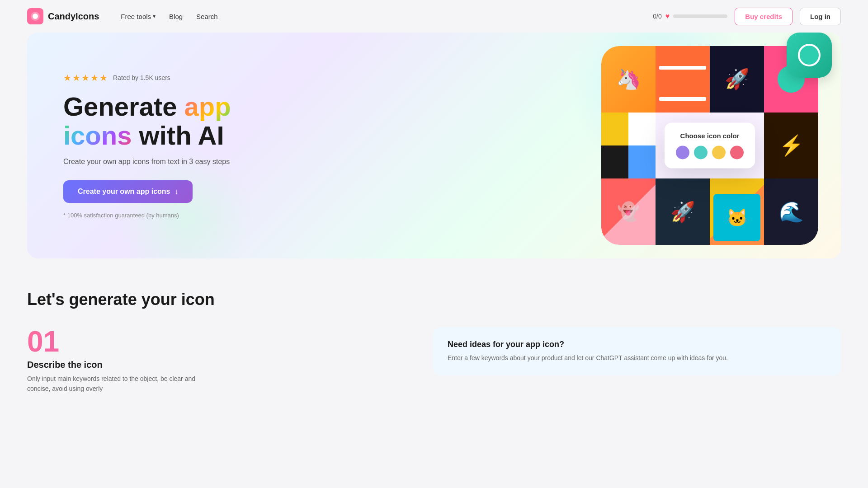 This screenshot has height=488, width=868. Describe the element at coordinates (98, 136) in the screenshot. I see `title-icons: icons` at that location.